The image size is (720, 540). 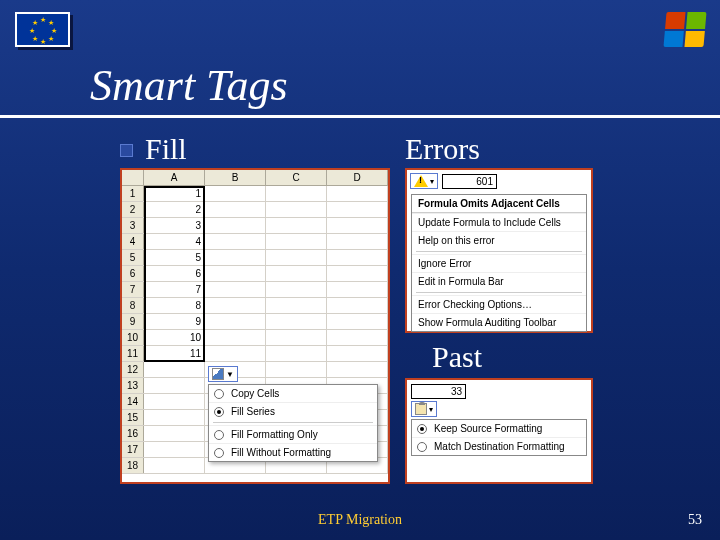 I want to click on cell: 2, so click(x=174, y=210).